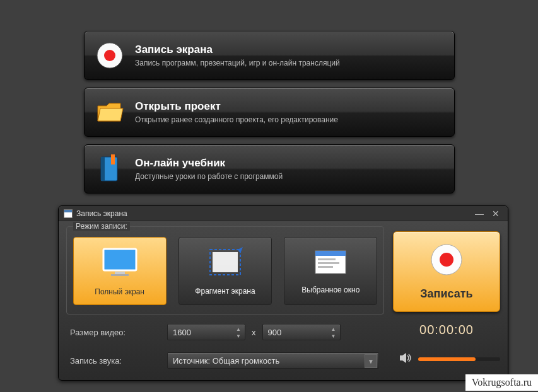 This screenshot has width=538, height=392. I want to click on volume-slider, so click(459, 359).